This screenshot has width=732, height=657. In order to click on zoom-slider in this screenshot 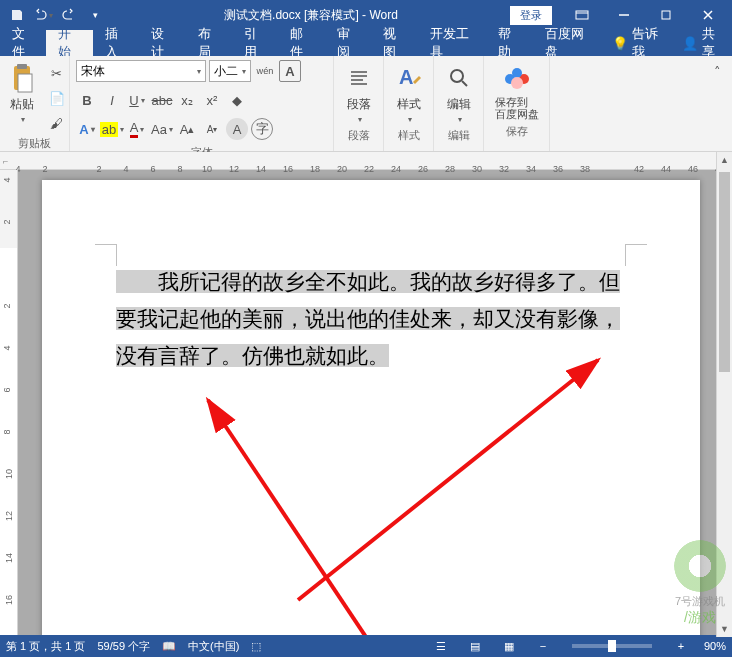, I will do `click(612, 646)`.